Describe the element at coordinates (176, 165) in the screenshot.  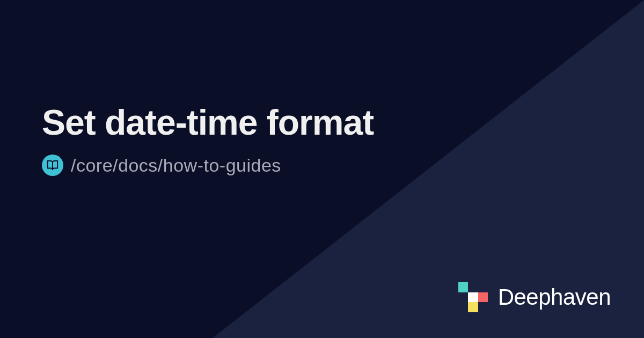
I see `breadcrumb-path: /core/docs/how-to-guides` at that location.